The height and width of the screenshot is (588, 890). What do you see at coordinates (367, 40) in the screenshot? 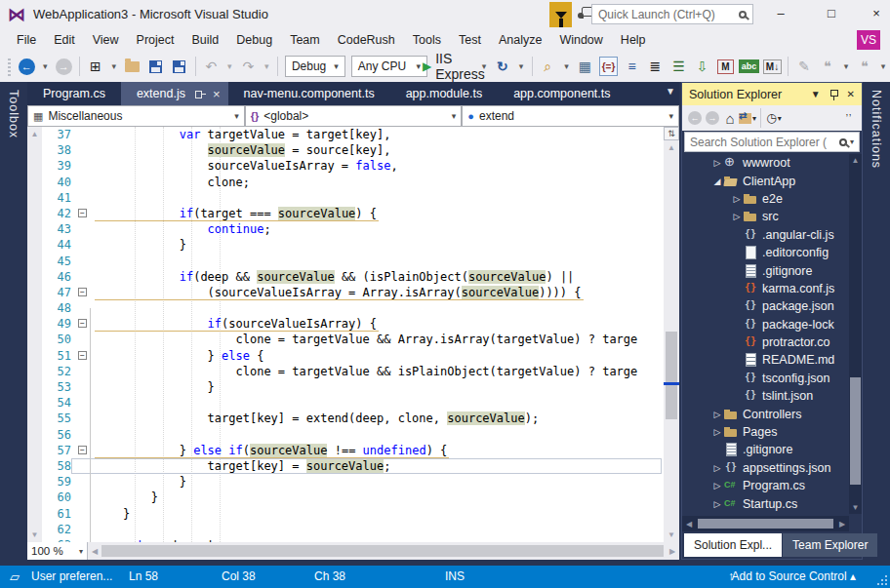
I see `menu-item-coderush: CodeRush` at bounding box center [367, 40].